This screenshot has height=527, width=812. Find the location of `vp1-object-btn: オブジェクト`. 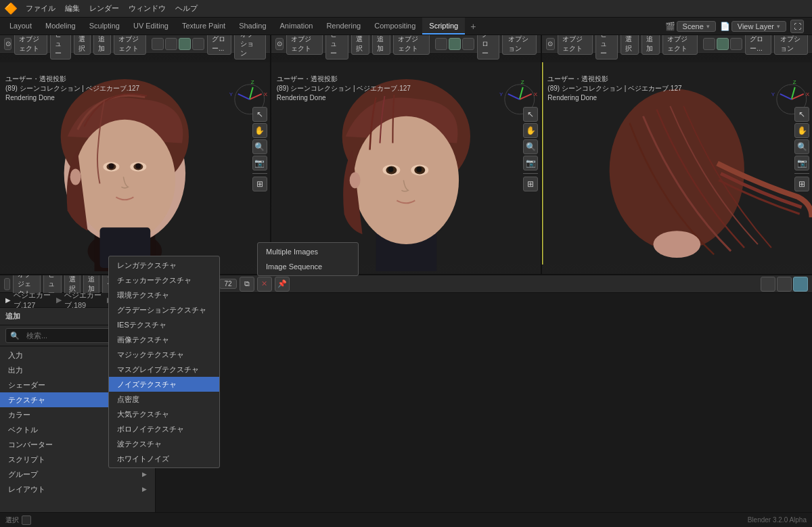

vp1-object-btn: オブジェクト is located at coordinates (130, 45).